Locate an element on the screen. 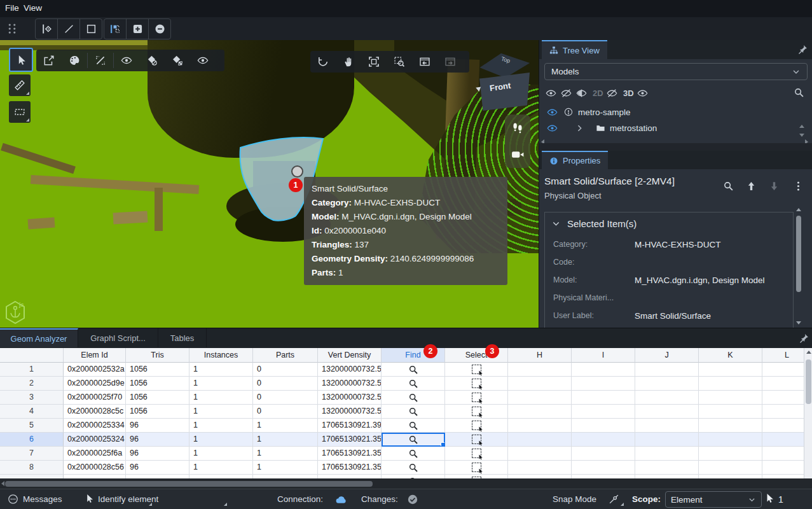 This screenshot has width=812, height=509. tab-tree-view: Tree View is located at coordinates (575, 50).